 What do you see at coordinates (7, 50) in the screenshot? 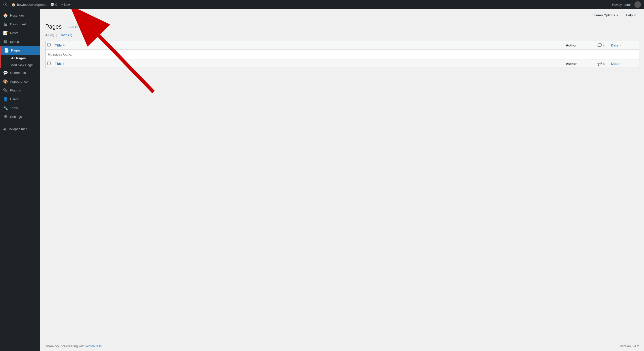
I see `pages-icon: 📄` at bounding box center [7, 50].